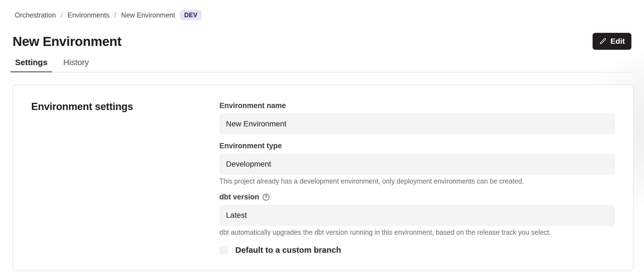 The width and height of the screenshot is (644, 279). What do you see at coordinates (324, 15) in the screenshot?
I see `breadcrumb: Orchestration / Environments / New Envir…` at bounding box center [324, 15].